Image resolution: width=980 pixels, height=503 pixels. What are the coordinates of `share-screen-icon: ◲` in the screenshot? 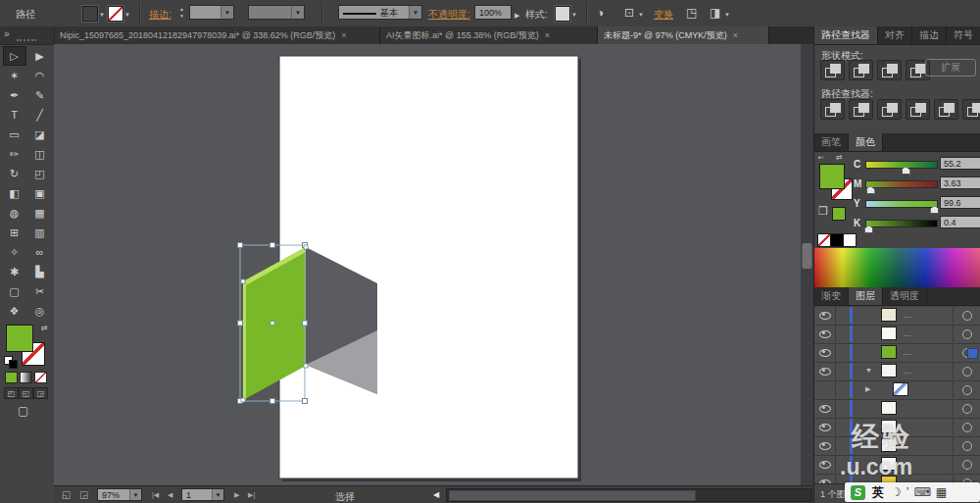 It's located at (84, 494).